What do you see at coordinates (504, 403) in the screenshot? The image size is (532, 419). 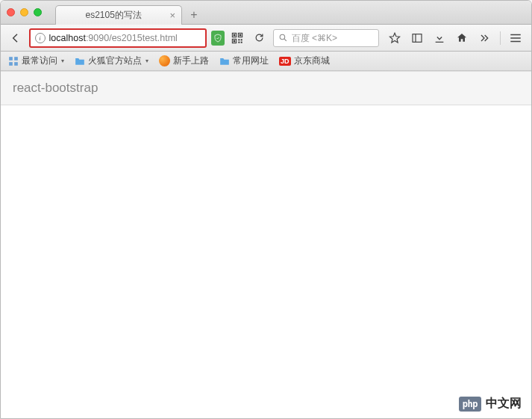 I see `watermark-text: 中文网` at bounding box center [504, 403].